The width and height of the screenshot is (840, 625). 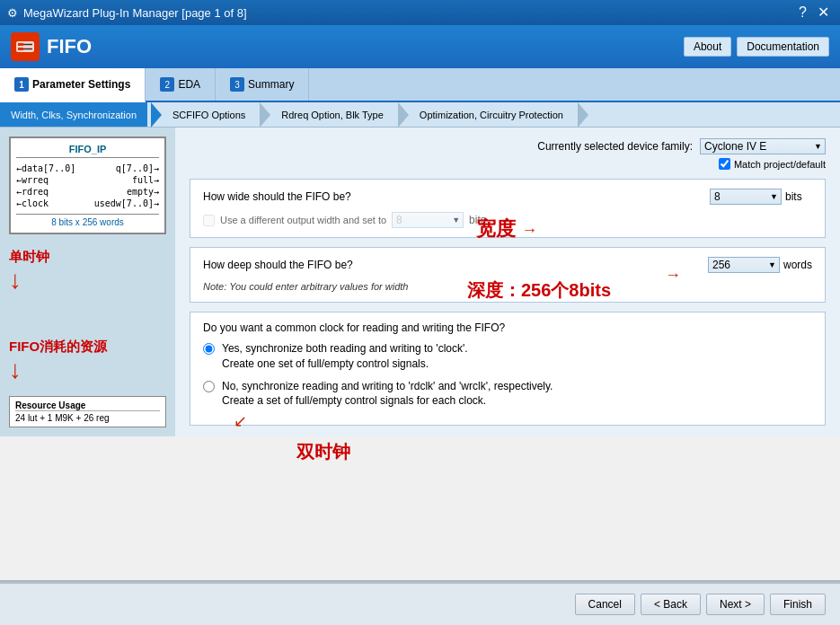 I want to click on step-3: Rdreq Option, Blk Type, so click(x=332, y=115).